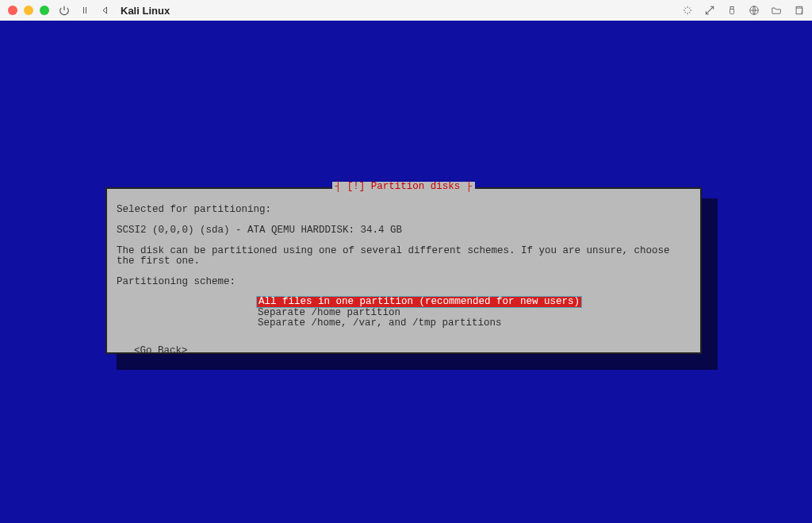 The image size is (812, 523). What do you see at coordinates (404, 187) in the screenshot?
I see `dialog-title-row: ┤ [!] Partition disks ├` at bounding box center [404, 187].